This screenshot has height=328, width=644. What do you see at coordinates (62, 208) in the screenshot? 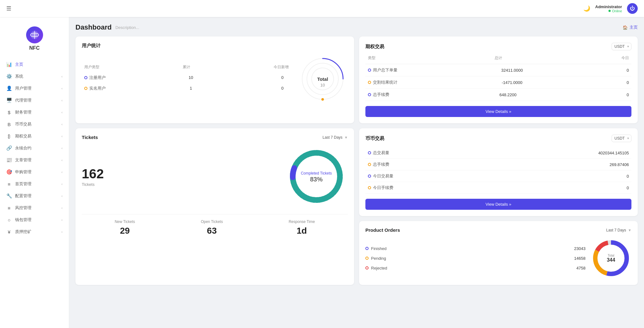
I see `nav-arrow-risk: ‹` at bounding box center [62, 208].